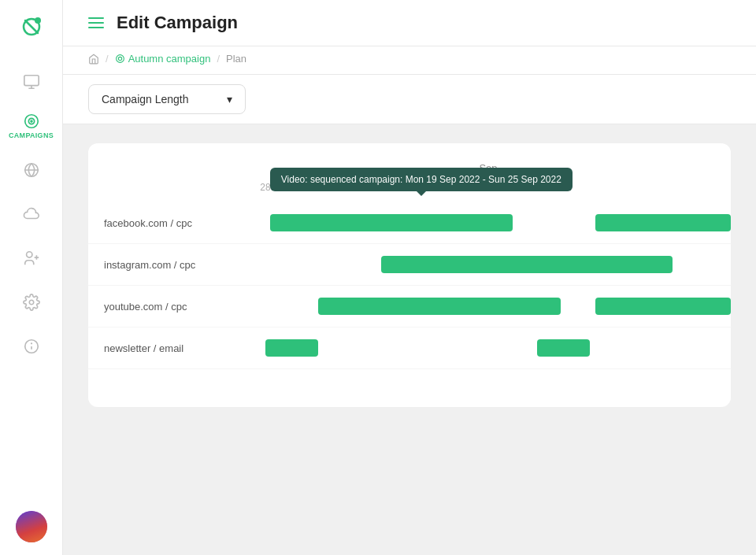 Image resolution: width=756 pixels, height=555 pixels. I want to click on user-avatar, so click(32, 527).